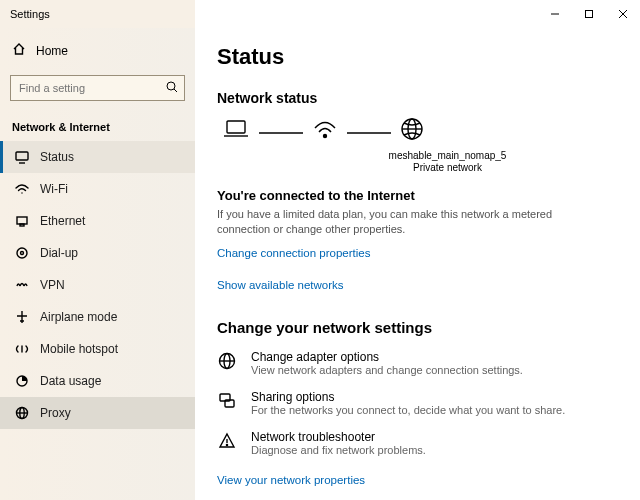 This screenshot has height=500, width=640. What do you see at coordinates (98, 413) in the screenshot?
I see `sidebar-item-proxy: Proxy` at bounding box center [98, 413].